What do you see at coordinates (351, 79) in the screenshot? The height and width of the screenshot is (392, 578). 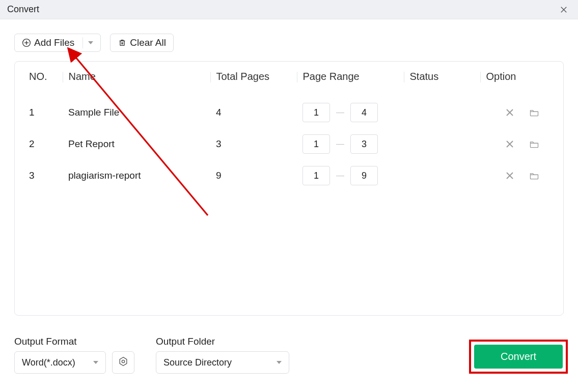 I see `col-header-page-range: Page Range` at bounding box center [351, 79].